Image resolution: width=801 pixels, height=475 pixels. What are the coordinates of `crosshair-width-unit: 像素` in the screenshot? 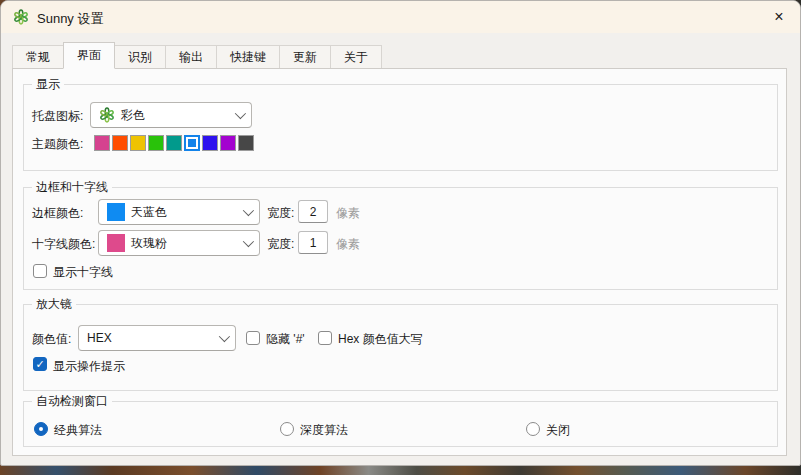 It's located at (348, 244).